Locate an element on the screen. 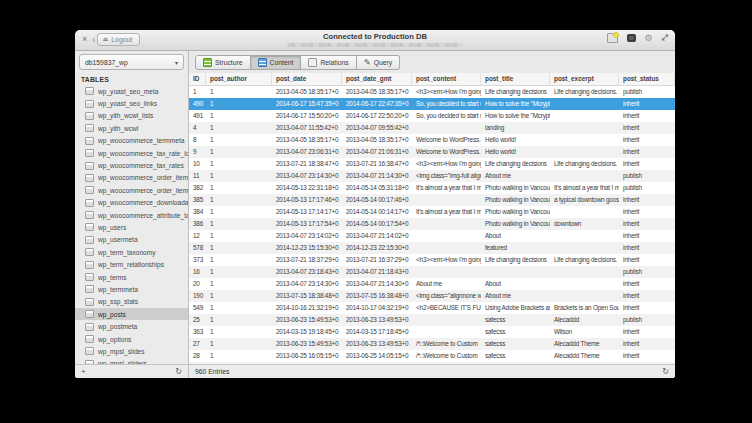 The width and height of the screenshot is (752, 423). table-row: 36312014-03-15 19:18:45+02014-03-15 17:1… is located at coordinates (432, 332).